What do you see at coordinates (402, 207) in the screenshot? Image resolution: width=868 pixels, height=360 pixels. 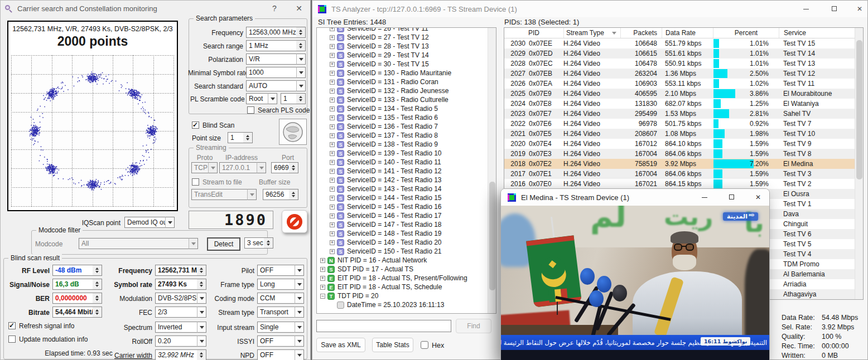 I see `tree-item: +SServiceID = 145 - Test Radio 16` at bounding box center [402, 207].